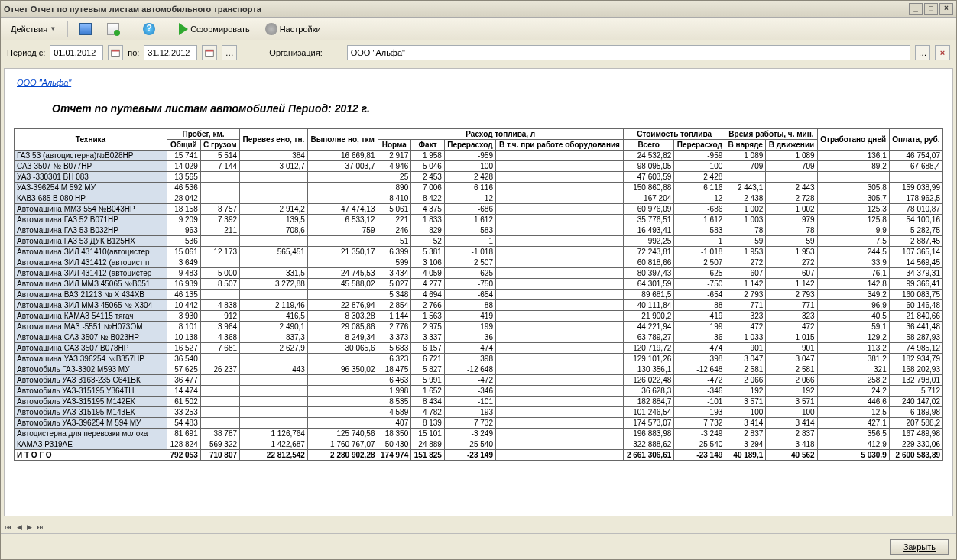 This screenshot has height=560, width=957. What do you see at coordinates (229, 53) in the screenshot?
I see `period-picker-button: …` at bounding box center [229, 53].